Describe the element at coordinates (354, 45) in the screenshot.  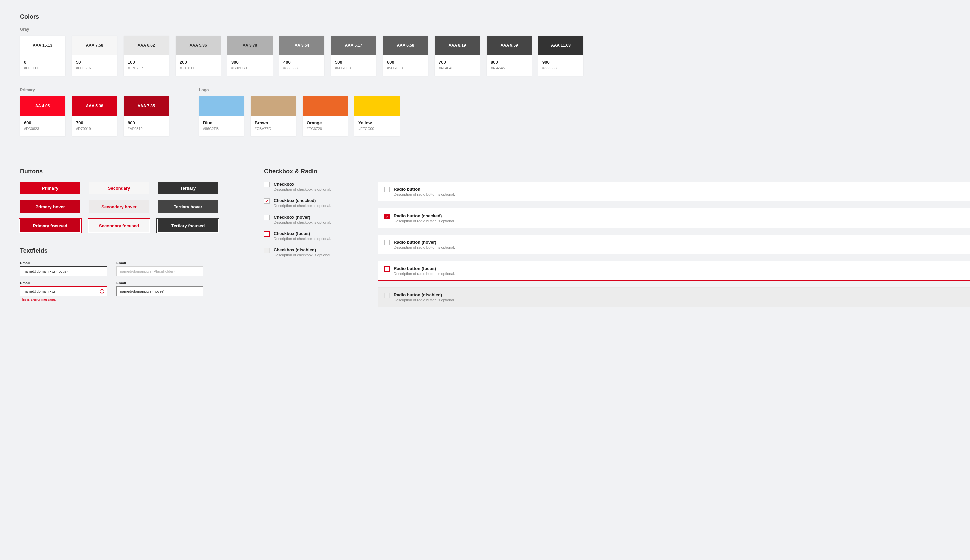
I see `swatch-contrast: AAA 5.17` at that location.